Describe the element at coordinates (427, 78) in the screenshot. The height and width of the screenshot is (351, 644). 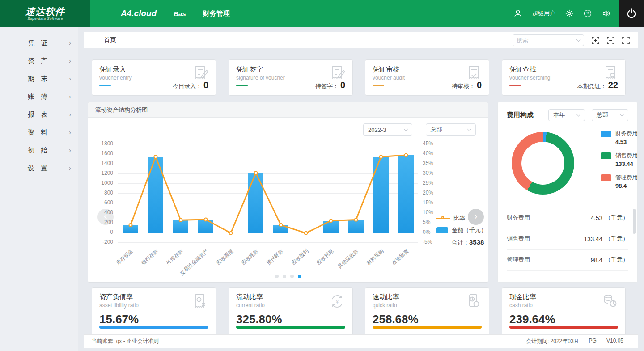
I see `card-voucher-audit: 凭证审核 voucher audit 待审核：0` at that location.